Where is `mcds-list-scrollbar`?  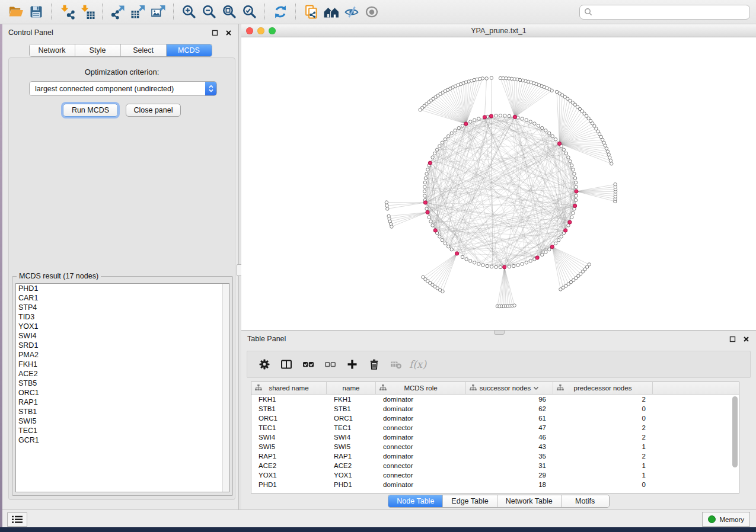 mcds-list-scrollbar is located at coordinates (225, 387).